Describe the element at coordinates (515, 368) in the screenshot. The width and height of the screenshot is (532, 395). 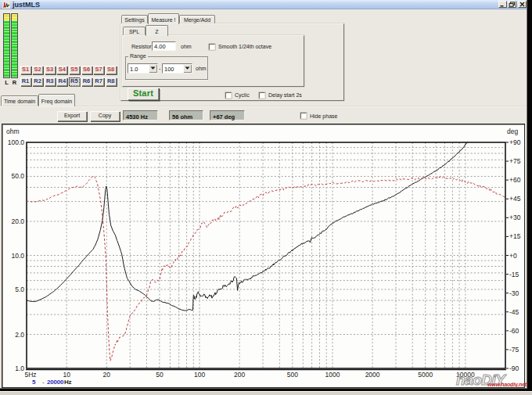
I see `right-tick-label: -90` at that location.